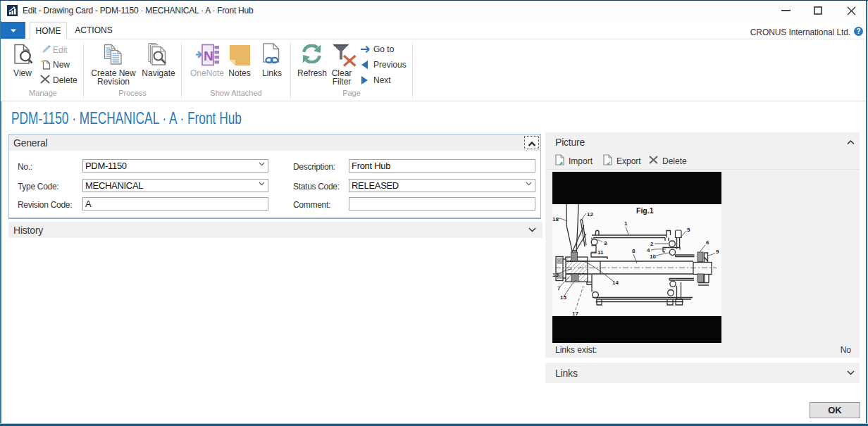  What do you see at coordinates (717, 252) in the screenshot?
I see `svg-text: 9` at bounding box center [717, 252].